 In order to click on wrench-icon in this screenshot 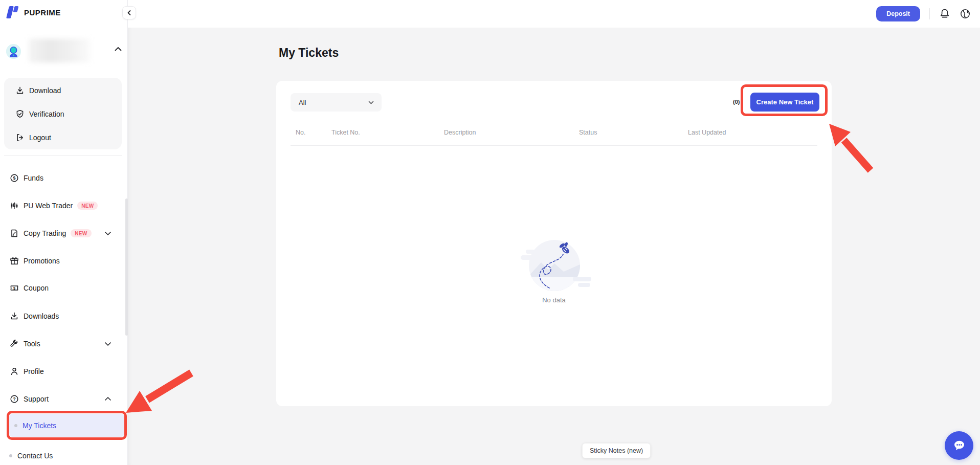, I will do `click(14, 344)`.